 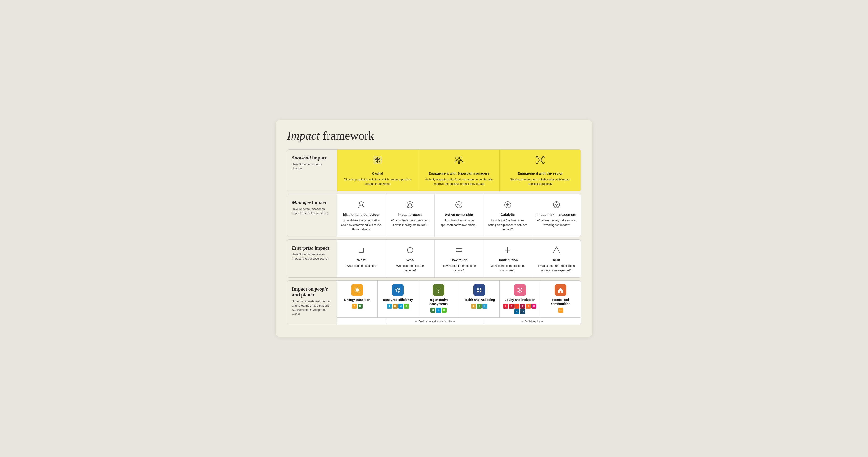 I want to click on sdg-6: 6, so click(x=390, y=306).